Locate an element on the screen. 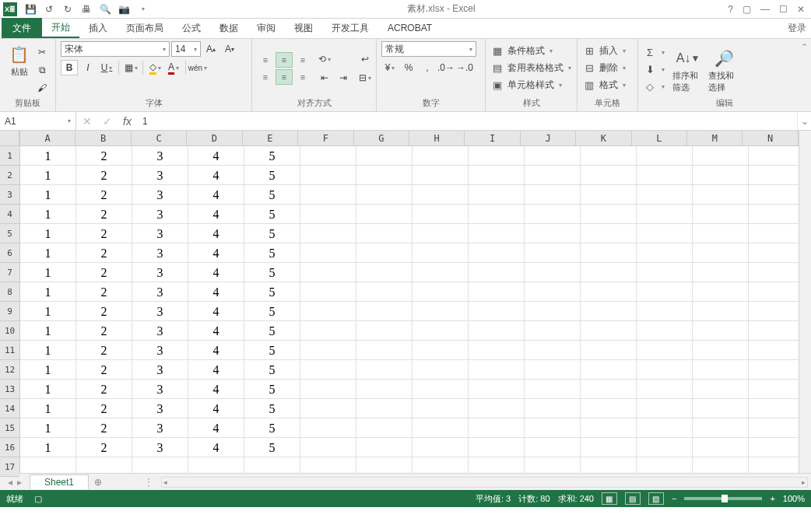  zoom-in-button: + is located at coordinates (772, 499).